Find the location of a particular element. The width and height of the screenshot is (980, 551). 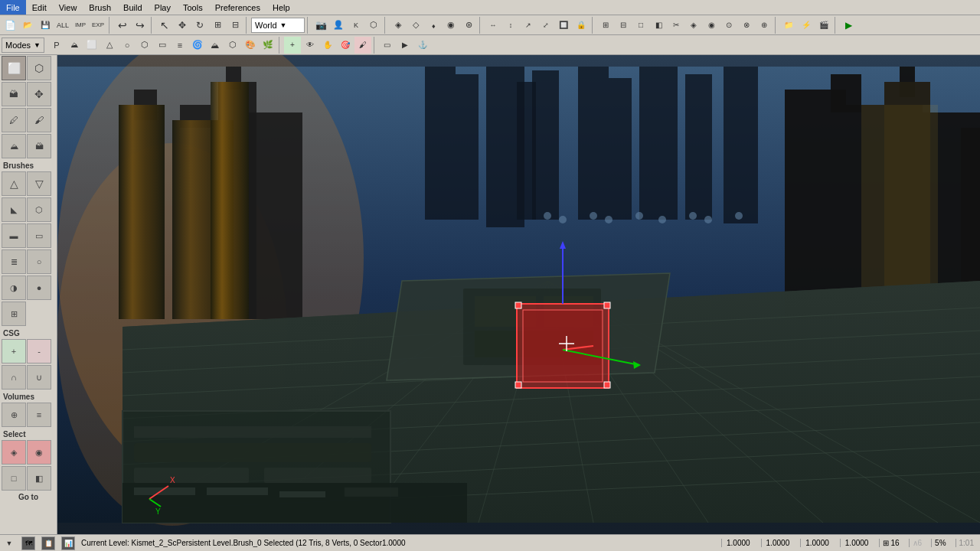

brush-sheet2: ▭ is located at coordinates (39, 236).